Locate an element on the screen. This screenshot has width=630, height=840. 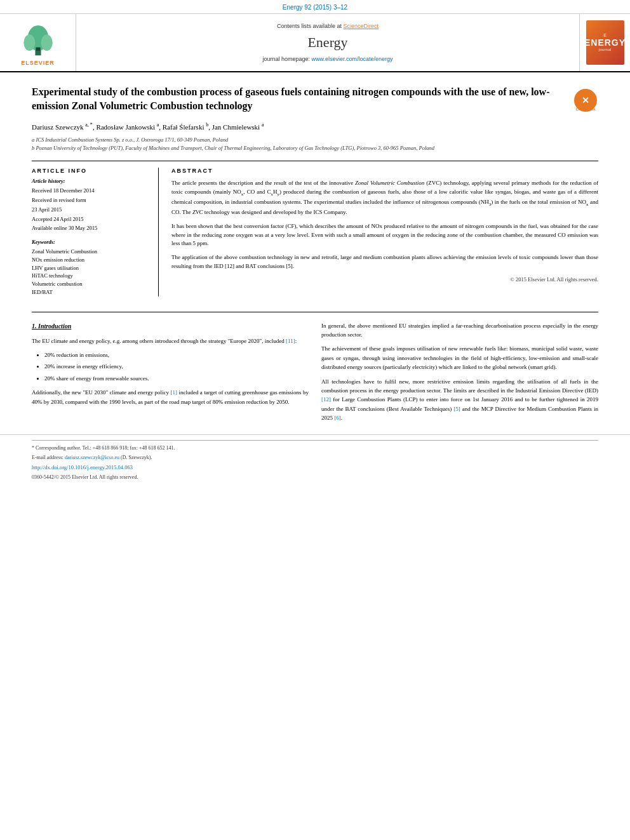
cite-1: [1] is located at coordinates (174, 392).